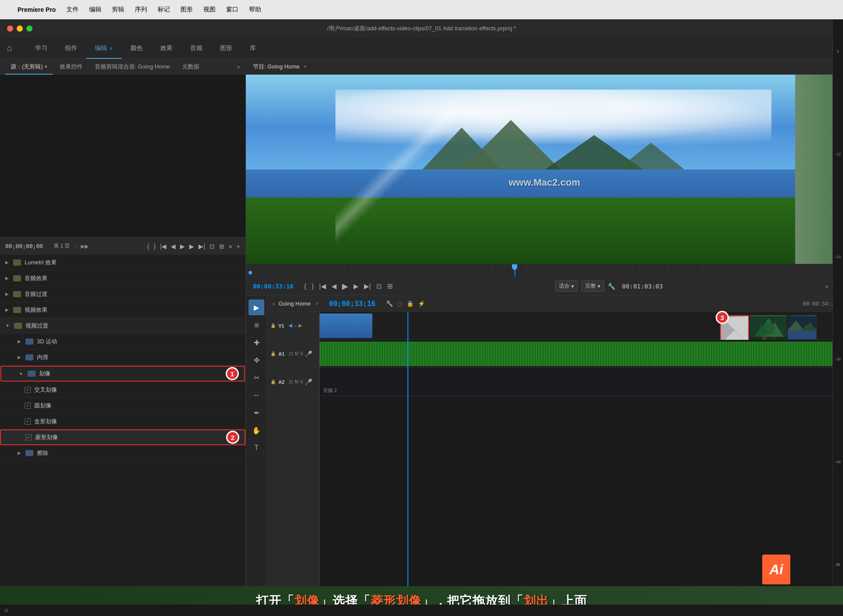  What do you see at coordinates (301, 382) in the screenshot?
I see `a2-s-btn: S` at bounding box center [301, 382].